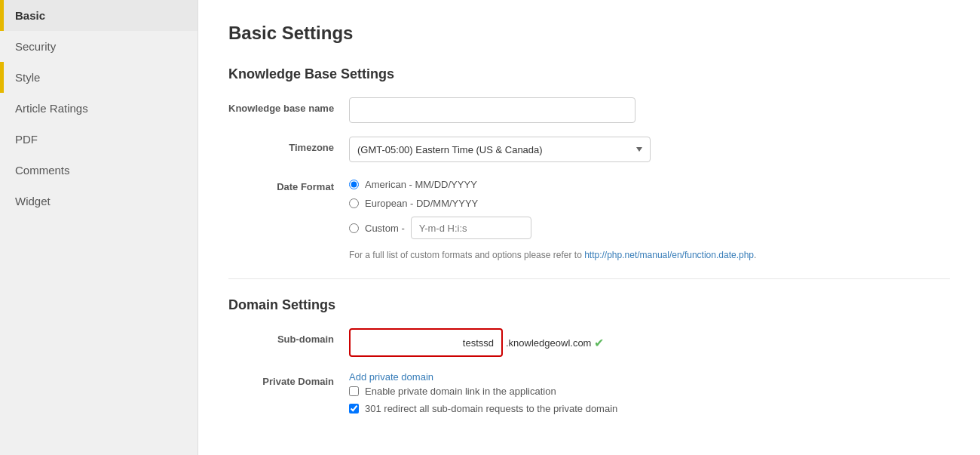  What do you see at coordinates (599, 343) in the screenshot?
I see `check-icon: ✔` at bounding box center [599, 343].